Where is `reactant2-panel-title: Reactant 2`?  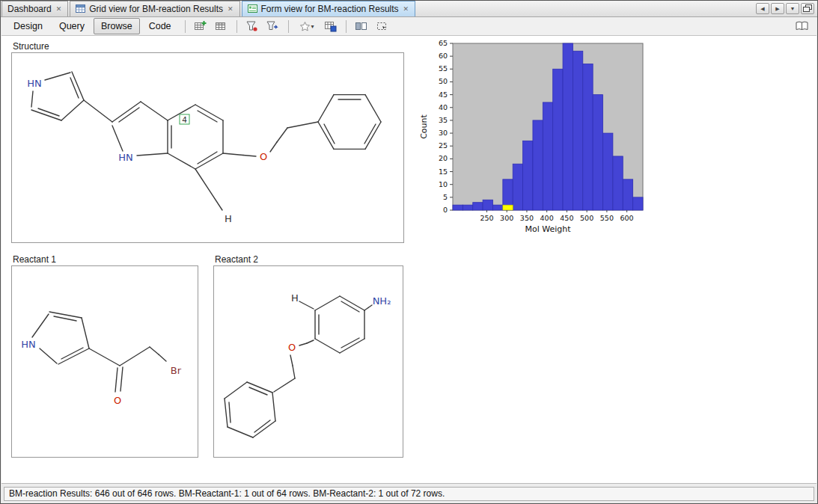 reactant2-panel-title: Reactant 2 is located at coordinates (309, 260).